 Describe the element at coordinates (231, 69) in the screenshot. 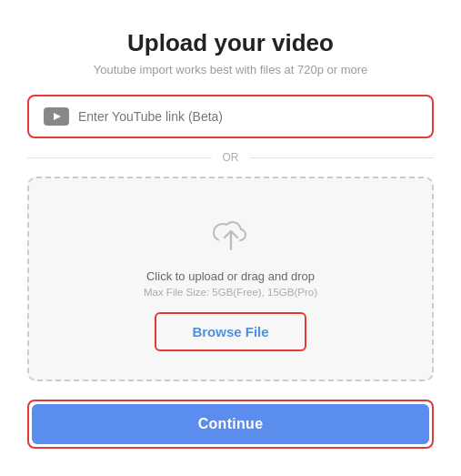

I see `page-subtitle: Youtube import works best with files at …` at that location.